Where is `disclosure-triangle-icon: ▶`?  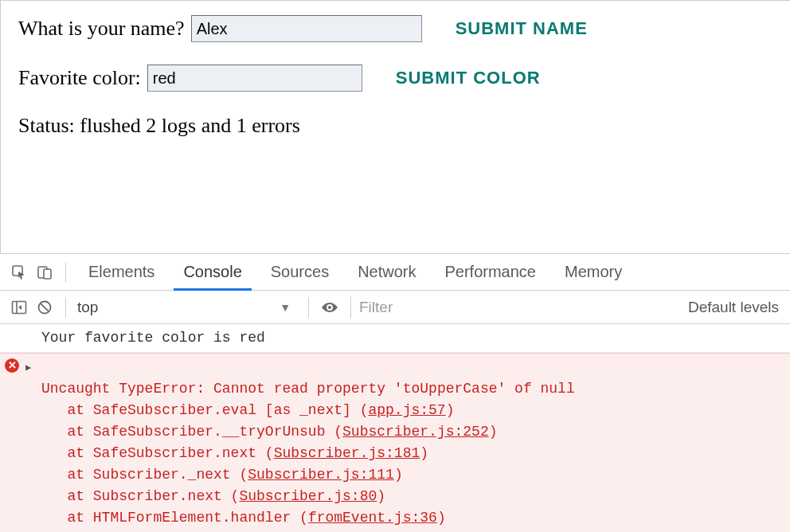 disclosure-triangle-icon: ▶ is located at coordinates (29, 368).